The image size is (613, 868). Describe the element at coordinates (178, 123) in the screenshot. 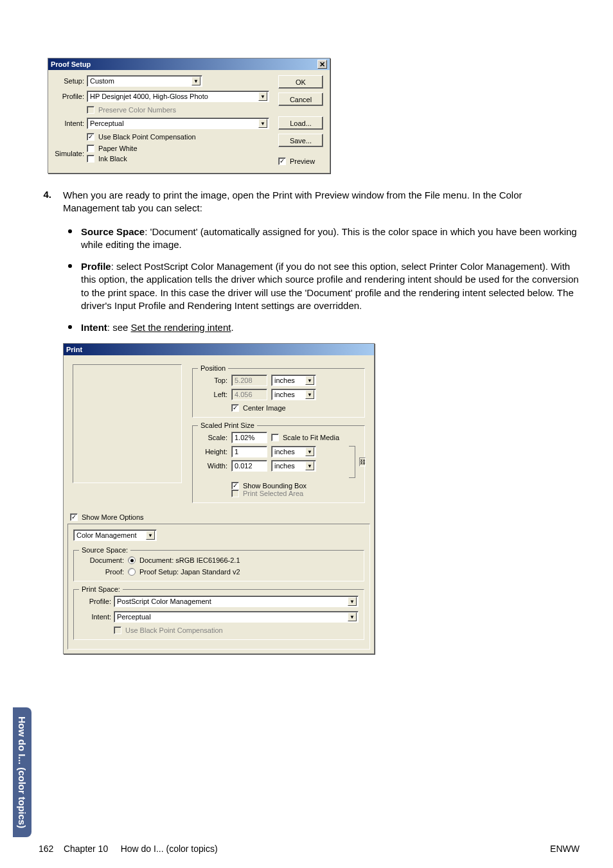

I see `intent-dropdown: Perceptual ▼` at that location.